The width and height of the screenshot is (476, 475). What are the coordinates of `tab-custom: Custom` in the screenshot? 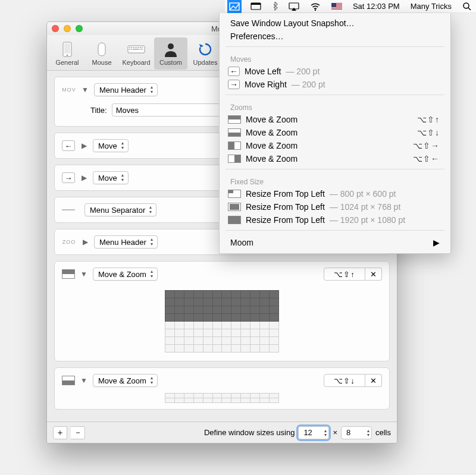 It's located at (171, 54).